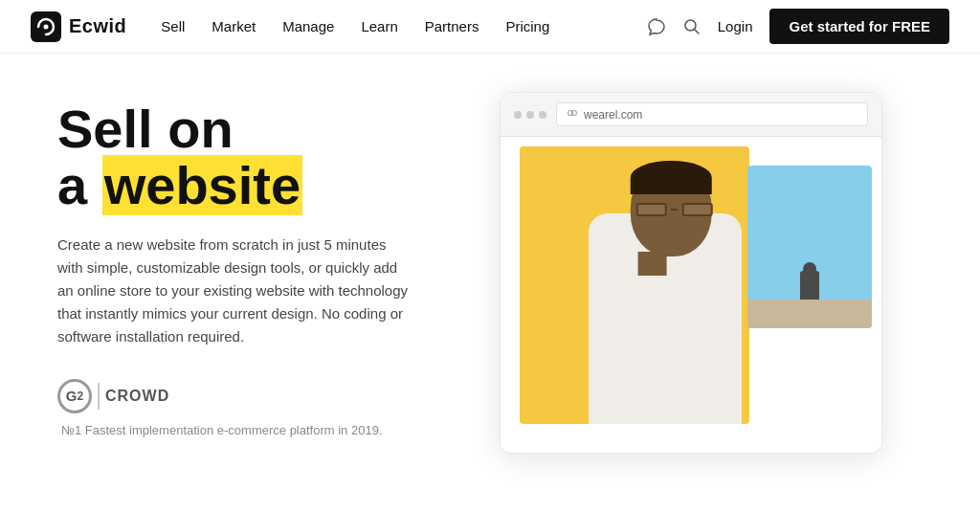  I want to click on get-started-button: Get started for FREE, so click(859, 27).